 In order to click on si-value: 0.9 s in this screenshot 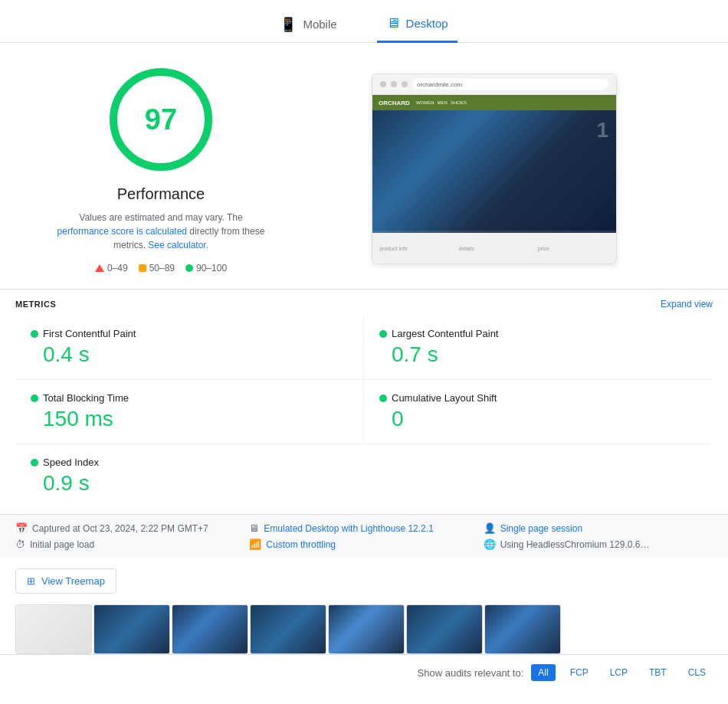, I will do `click(364, 483)`.